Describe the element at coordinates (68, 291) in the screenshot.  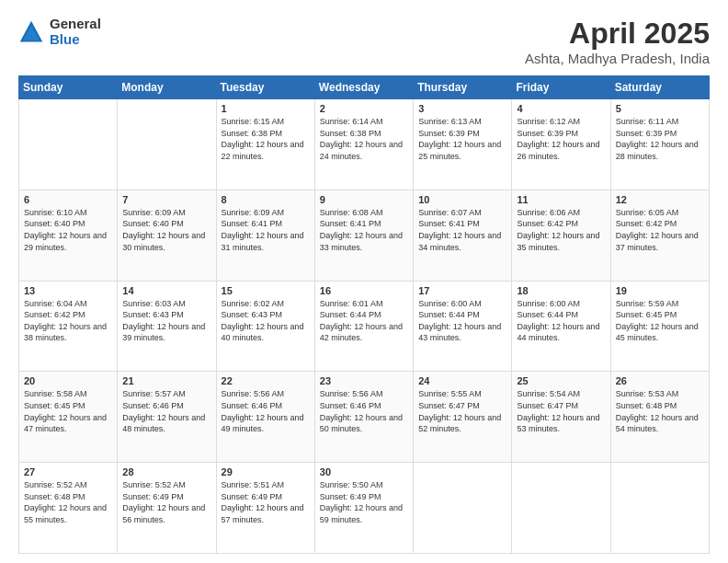
I see `day-number: 13` at that location.